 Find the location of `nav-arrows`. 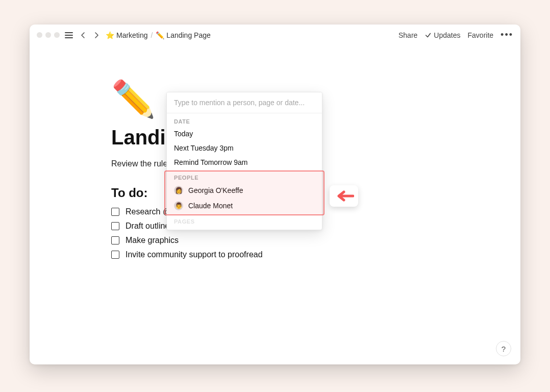

nav-arrows is located at coordinates (90, 35).